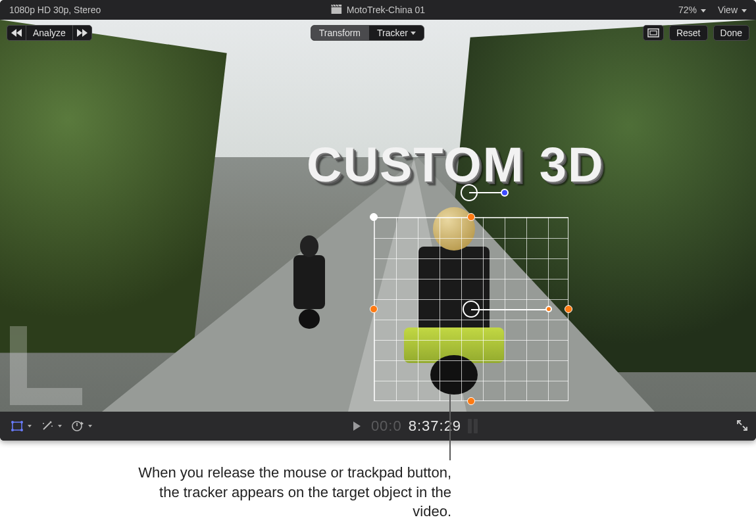 The width and height of the screenshot is (756, 532). I want to click on mode-transform: Transform, so click(340, 33).